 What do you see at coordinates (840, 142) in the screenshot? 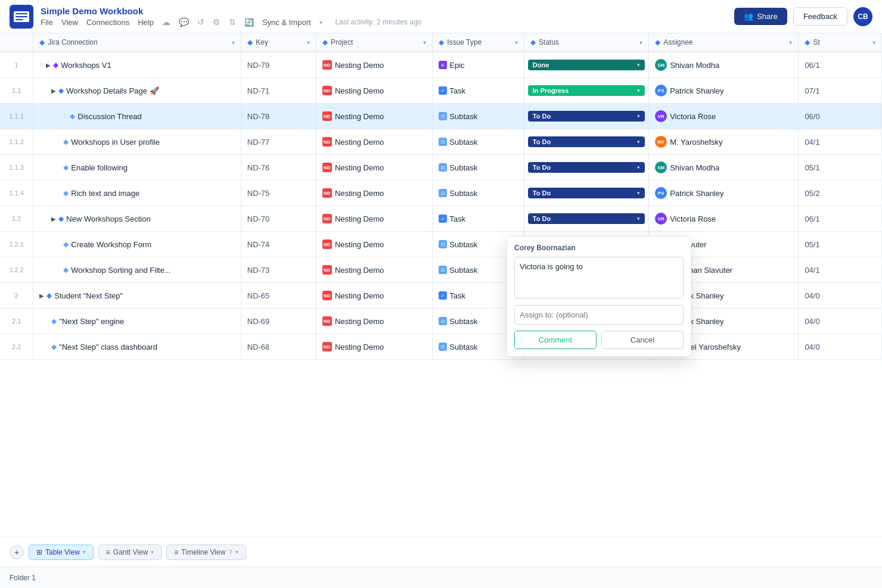
I see `task-start: 04/1` at bounding box center [840, 142].